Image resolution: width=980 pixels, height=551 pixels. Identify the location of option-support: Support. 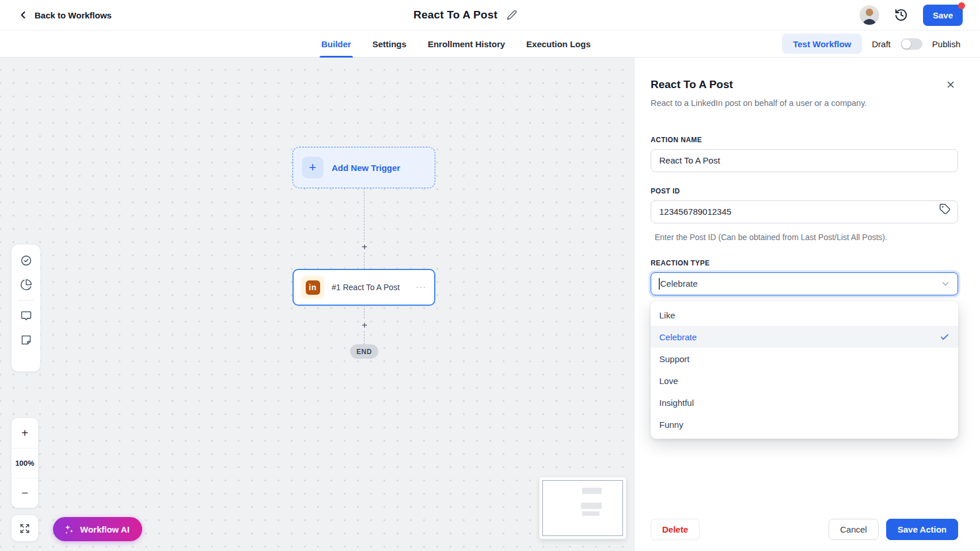
(804, 359).